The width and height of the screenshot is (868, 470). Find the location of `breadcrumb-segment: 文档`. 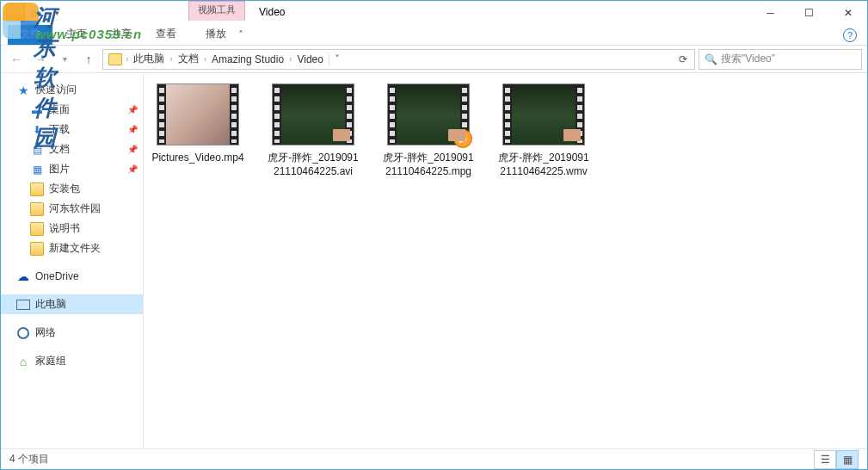

breadcrumb-segment: 文档 is located at coordinates (188, 59).